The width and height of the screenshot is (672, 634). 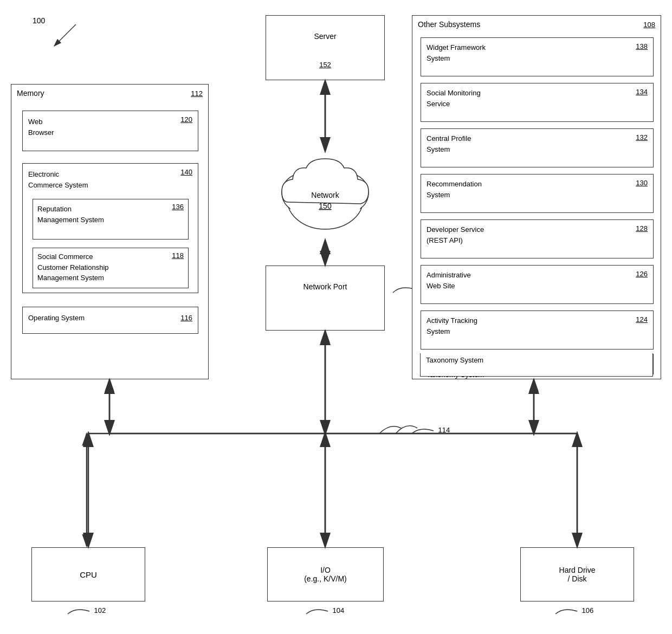 I want to click on memory-ref: 112, so click(x=197, y=93).